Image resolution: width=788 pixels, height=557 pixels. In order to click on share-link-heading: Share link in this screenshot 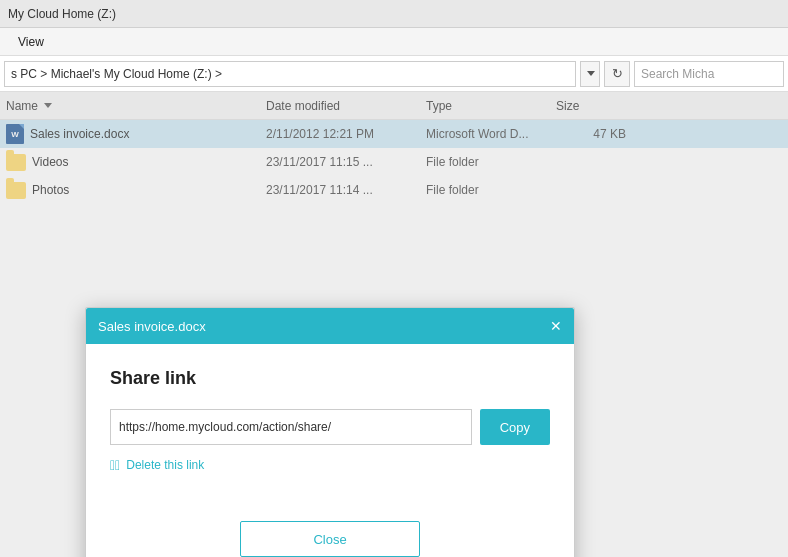, I will do `click(330, 378)`.